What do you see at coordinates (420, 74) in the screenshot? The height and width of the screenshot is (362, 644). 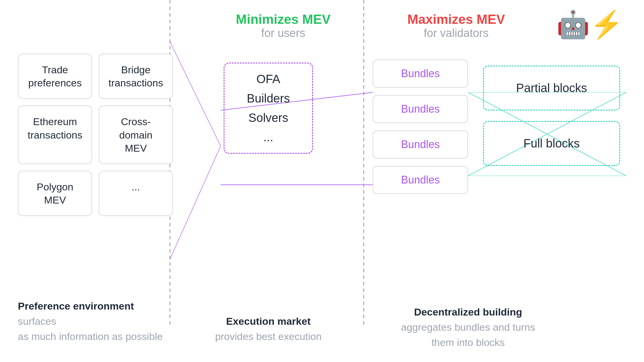 I see `bundle-1: Bundles` at bounding box center [420, 74].